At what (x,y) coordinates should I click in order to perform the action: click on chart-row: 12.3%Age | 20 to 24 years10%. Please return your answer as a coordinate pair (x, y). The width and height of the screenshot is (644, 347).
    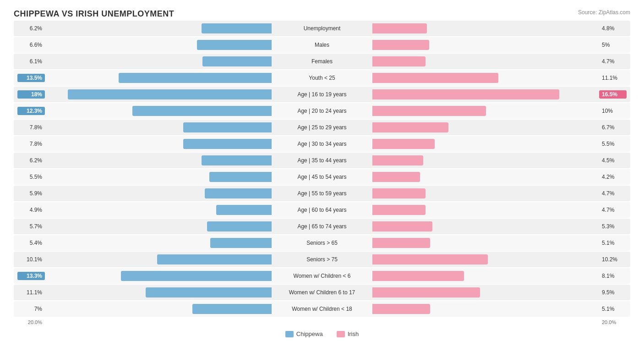
    Looking at the image, I should click on (322, 111).